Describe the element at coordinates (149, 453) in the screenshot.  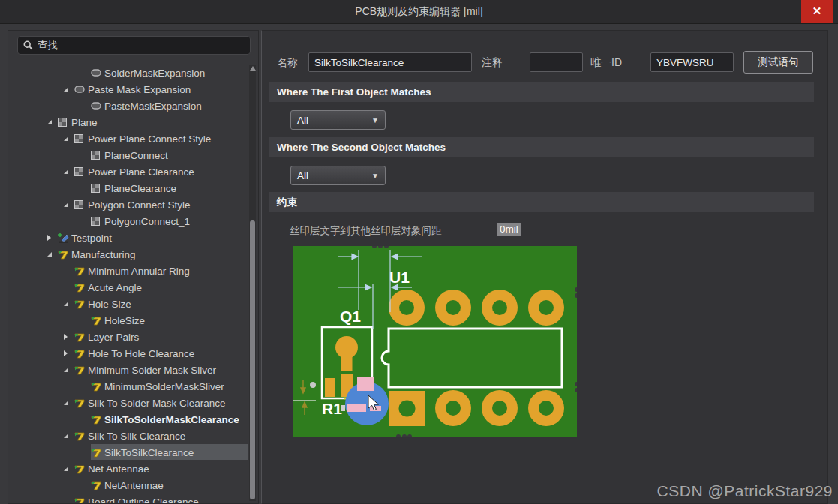
I see `tree-item-label: SilkToSilkClearance` at that location.